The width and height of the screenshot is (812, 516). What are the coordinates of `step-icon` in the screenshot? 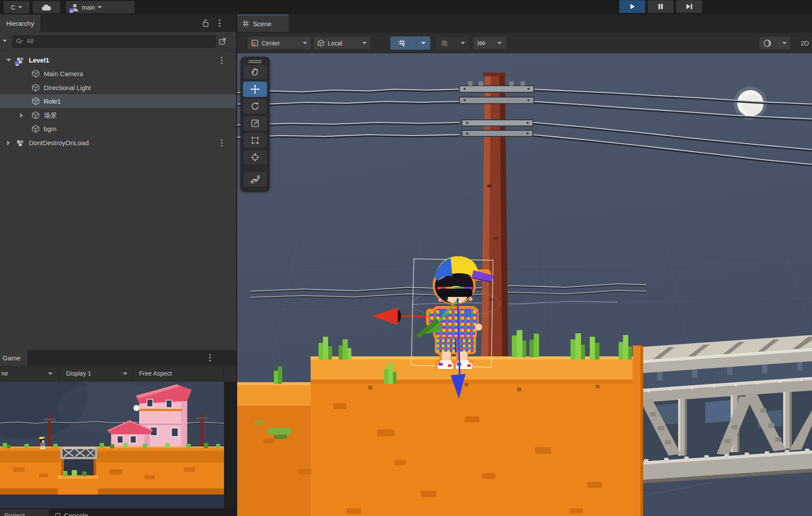 It's located at (689, 7).